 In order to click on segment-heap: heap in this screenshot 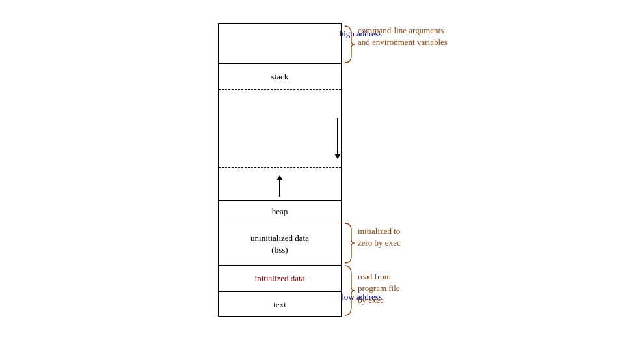, I will do `click(280, 211)`.